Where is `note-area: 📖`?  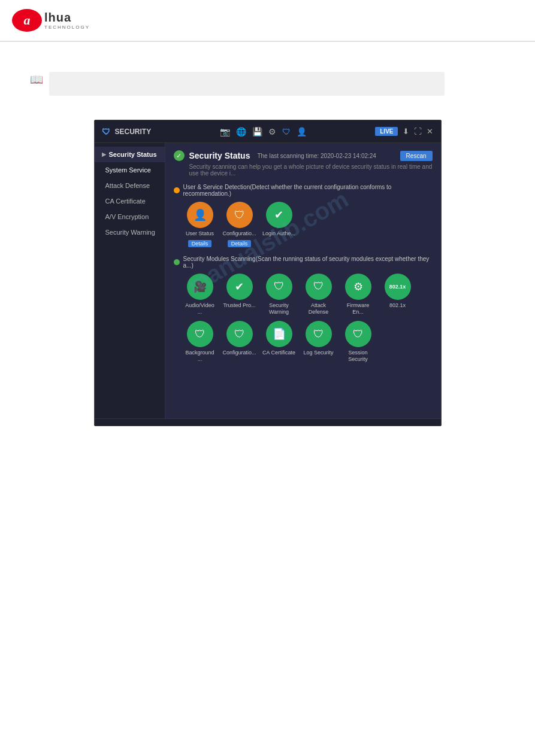
note-area: 📖 is located at coordinates (267, 84).